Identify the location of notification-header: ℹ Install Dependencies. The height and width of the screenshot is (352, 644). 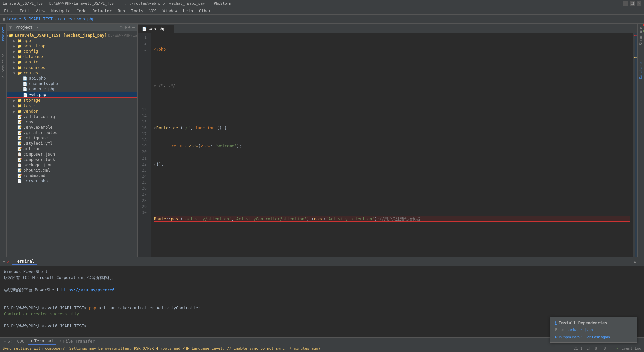
(594, 323).